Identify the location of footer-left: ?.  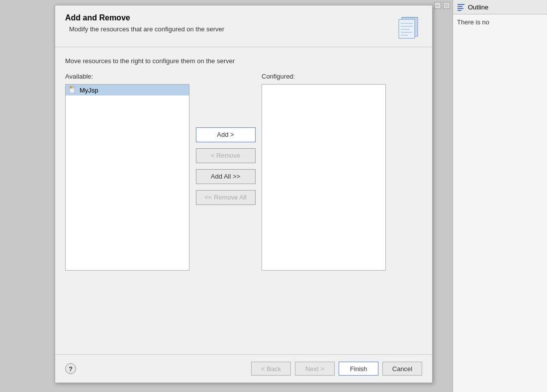
(71, 369).